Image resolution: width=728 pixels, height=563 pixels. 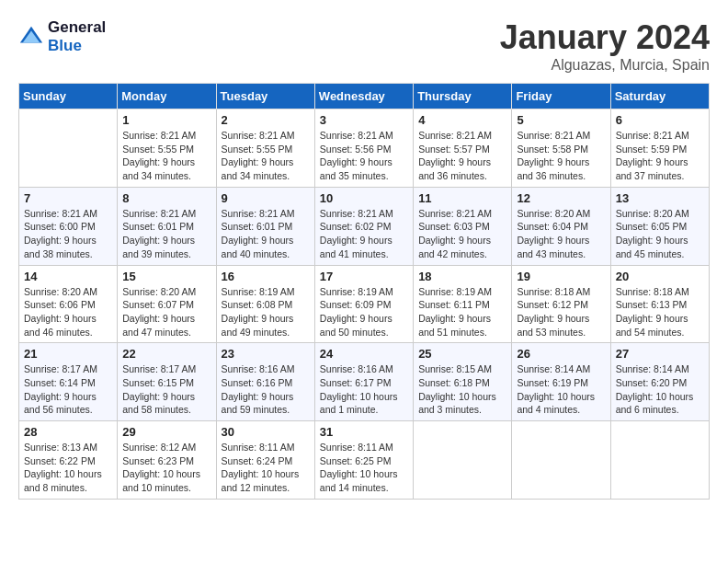 What do you see at coordinates (167, 304) in the screenshot?
I see `calendar-cell: 15Sunrise: 8:20 AMSunset: 6:07 PMDayligh…` at bounding box center [167, 304].